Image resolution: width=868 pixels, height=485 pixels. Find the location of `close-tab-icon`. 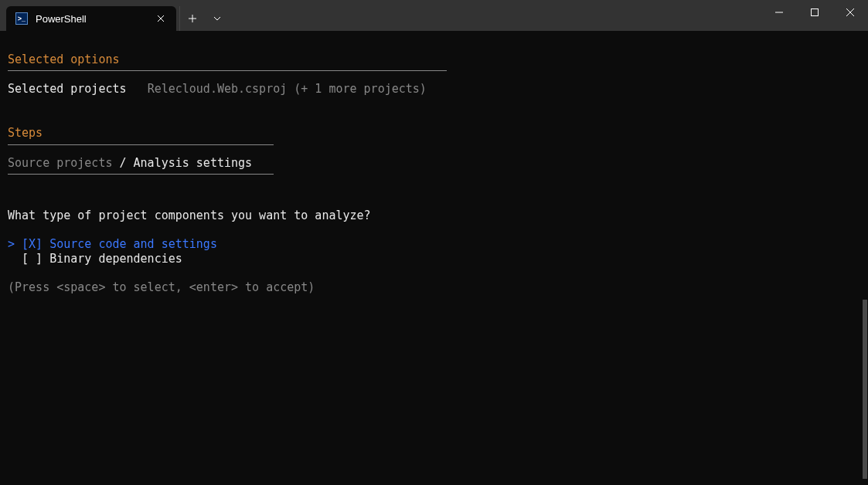

close-tab-icon is located at coordinates (161, 19).